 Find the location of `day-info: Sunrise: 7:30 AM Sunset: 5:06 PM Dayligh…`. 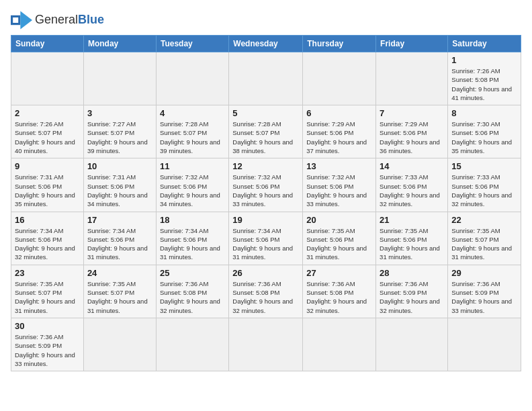

day-info: Sunrise: 7:30 AM Sunset: 5:06 PM Dayligh… is located at coordinates (484, 137).